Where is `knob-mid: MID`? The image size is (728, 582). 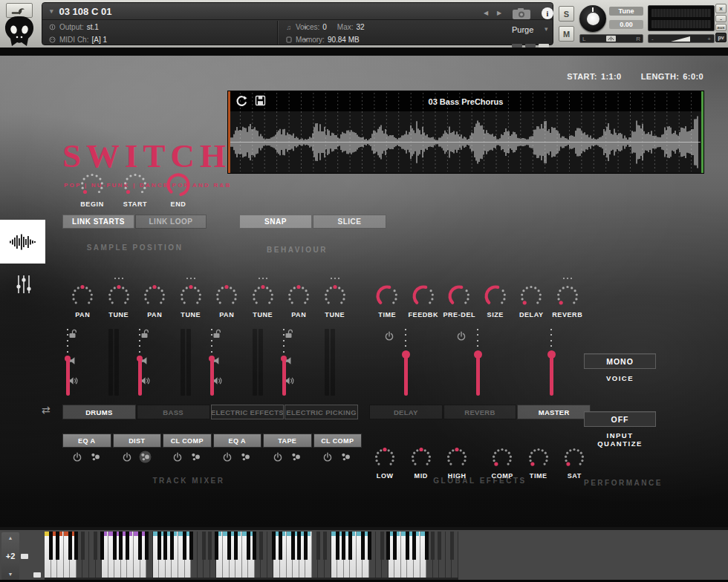
knob-mid: MID is located at coordinates (422, 459).